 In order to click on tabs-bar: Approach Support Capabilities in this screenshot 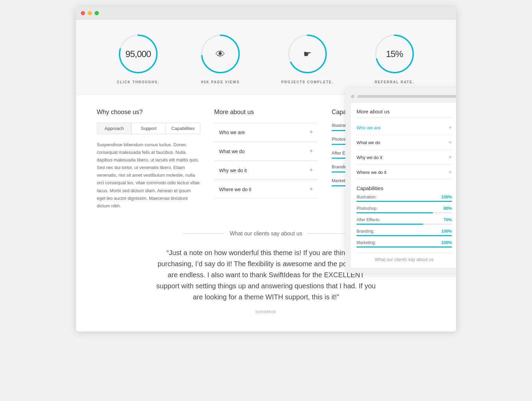, I will do `click(149, 129)`.